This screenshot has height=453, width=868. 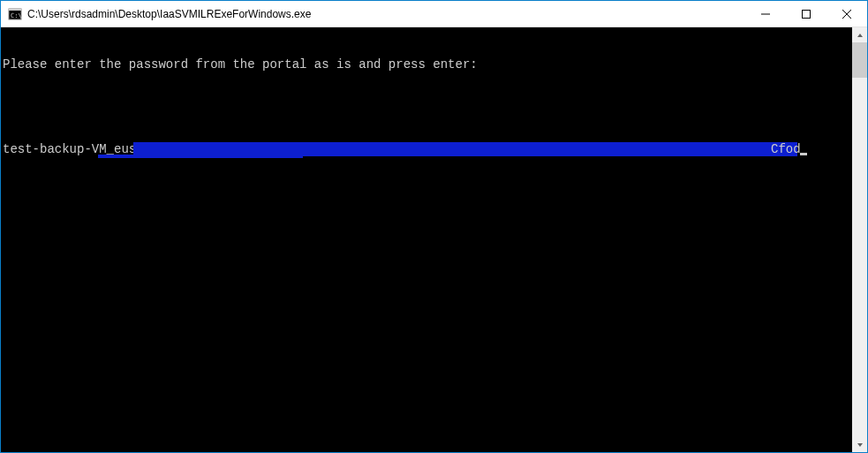 What do you see at coordinates (806, 14) in the screenshot?
I see `maximize-button` at bounding box center [806, 14].